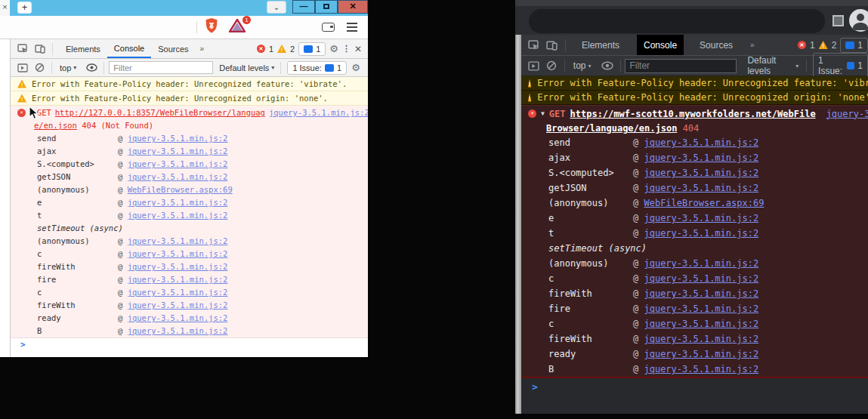  I want to click on kebab-menu-icon: ⋮, so click(346, 48).